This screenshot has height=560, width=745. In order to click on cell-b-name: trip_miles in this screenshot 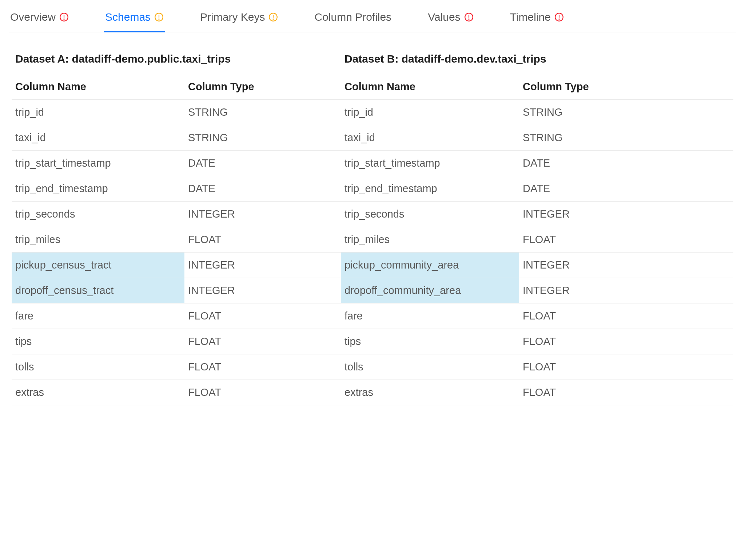, I will do `click(430, 239)`.